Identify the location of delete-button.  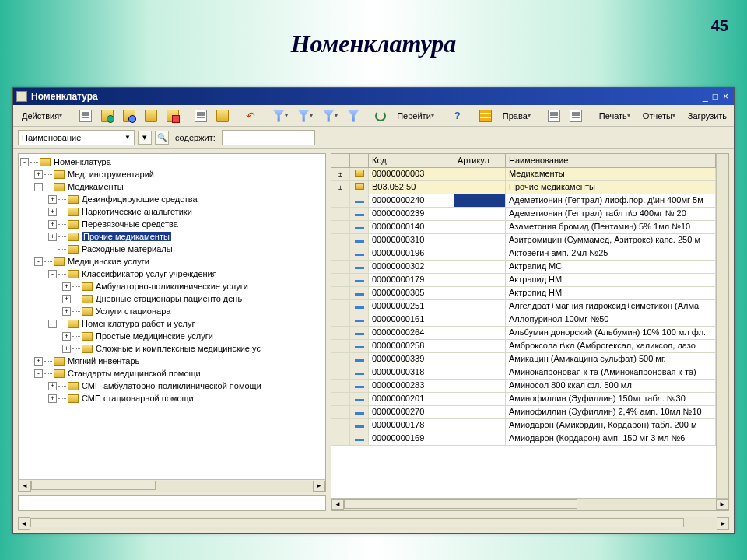
(173, 116).